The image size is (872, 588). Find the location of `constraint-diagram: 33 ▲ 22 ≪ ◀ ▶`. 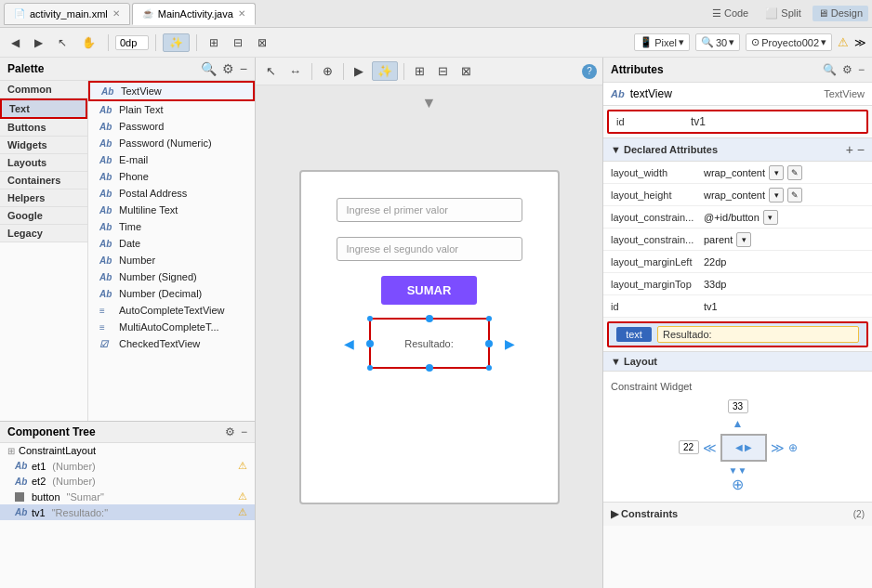

constraint-diagram: 33 ▲ 22 ≪ ◀ ▶ is located at coordinates (738, 446).